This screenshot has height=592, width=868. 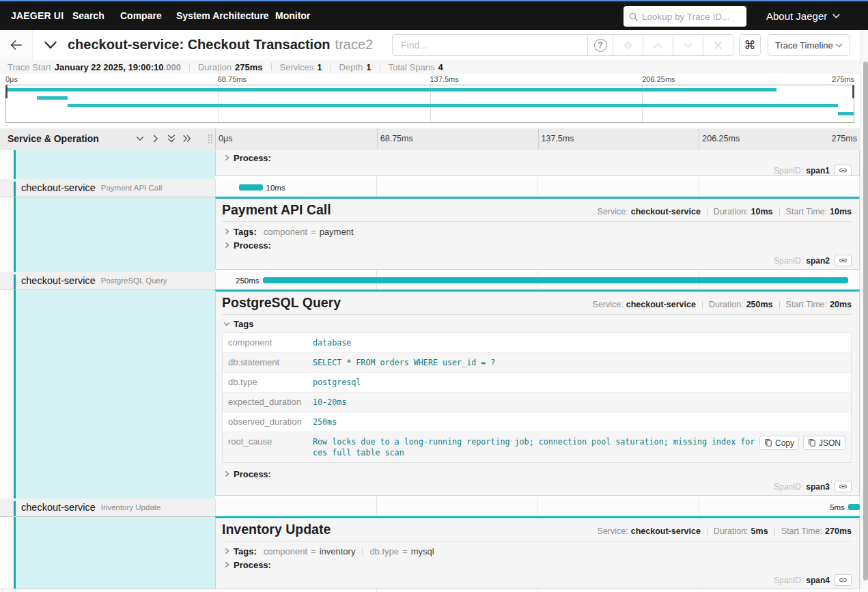 What do you see at coordinates (537, 551) in the screenshot?
I see `tags-accordion: Tags: component = inventory db.type = my…` at bounding box center [537, 551].